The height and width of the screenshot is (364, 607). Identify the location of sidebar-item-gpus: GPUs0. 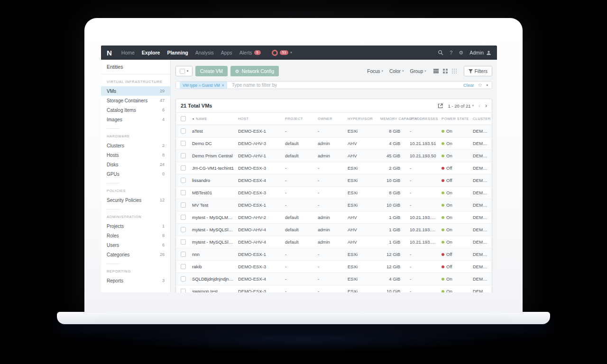
(136, 174).